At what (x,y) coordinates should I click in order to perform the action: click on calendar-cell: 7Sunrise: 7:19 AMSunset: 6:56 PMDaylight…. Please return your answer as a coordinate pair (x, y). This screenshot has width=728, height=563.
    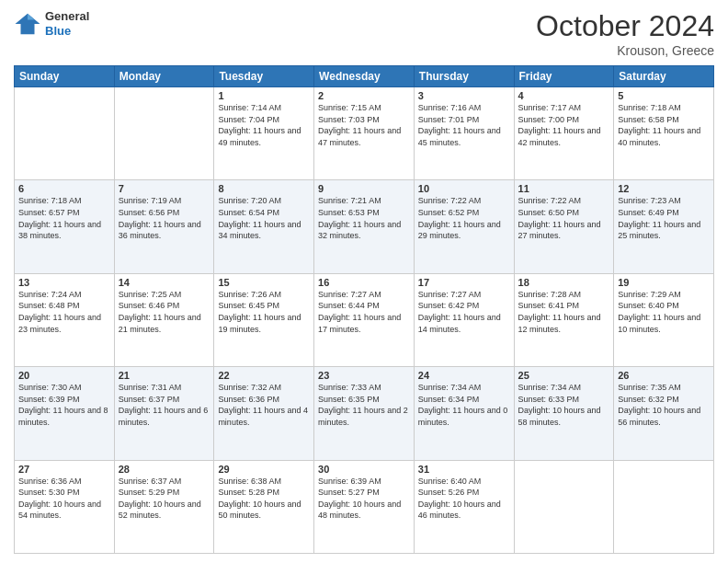
    Looking at the image, I should click on (164, 226).